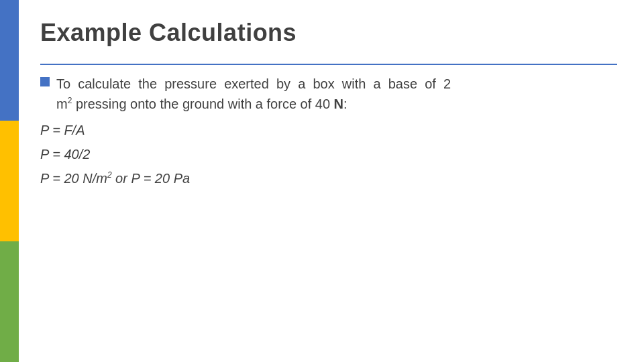 The height and width of the screenshot is (362, 644). Describe the element at coordinates (9, 60) in the screenshot. I see `blue-bar` at that location.